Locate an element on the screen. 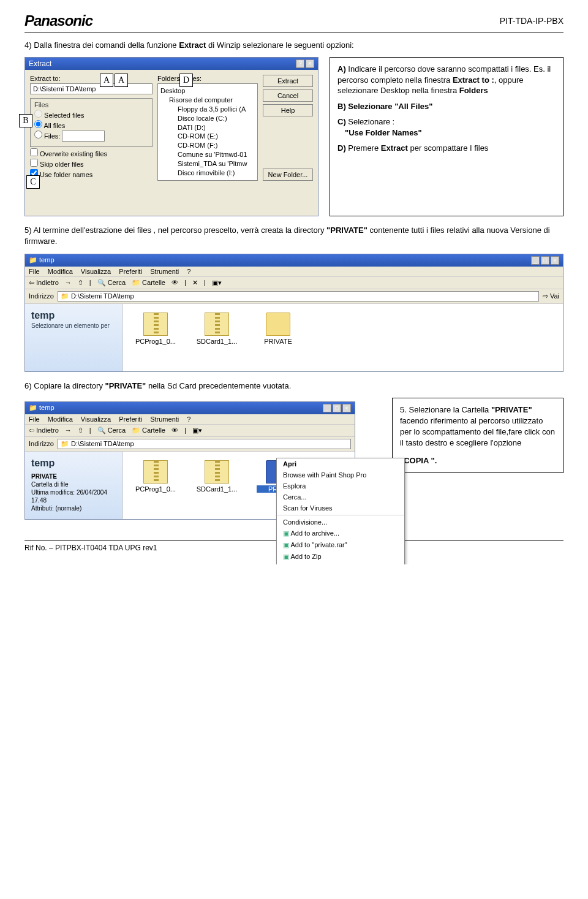 This screenshot has height=899, width=588. step5-text: 5) Al termine dell'estrazione dei files … is located at coordinates (294, 236).